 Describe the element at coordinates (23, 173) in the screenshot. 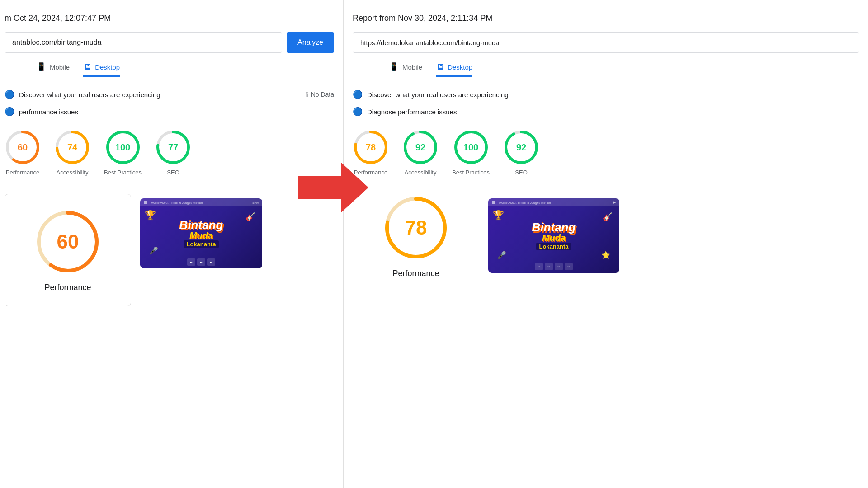

I see `left-perf-label: Performance` at that location.